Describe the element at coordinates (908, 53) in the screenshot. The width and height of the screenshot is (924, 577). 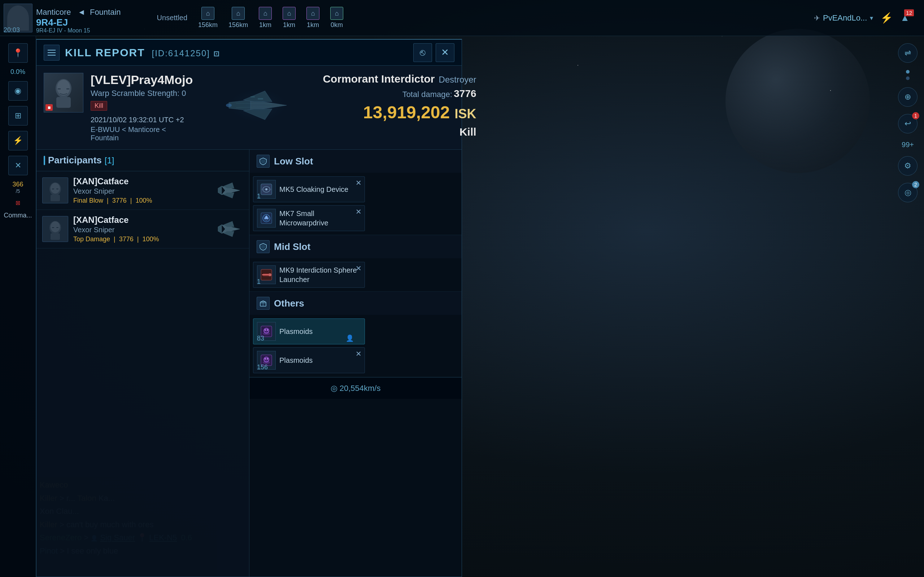
I see `right-transfer-btn: ⇌` at that location.